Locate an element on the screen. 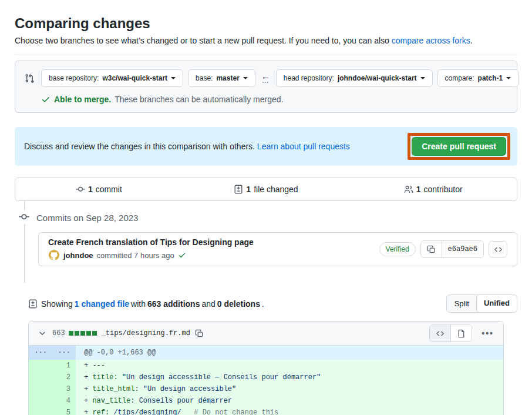  diff-line-content: + title_html: "Un design accessible" is located at coordinates (289, 389).